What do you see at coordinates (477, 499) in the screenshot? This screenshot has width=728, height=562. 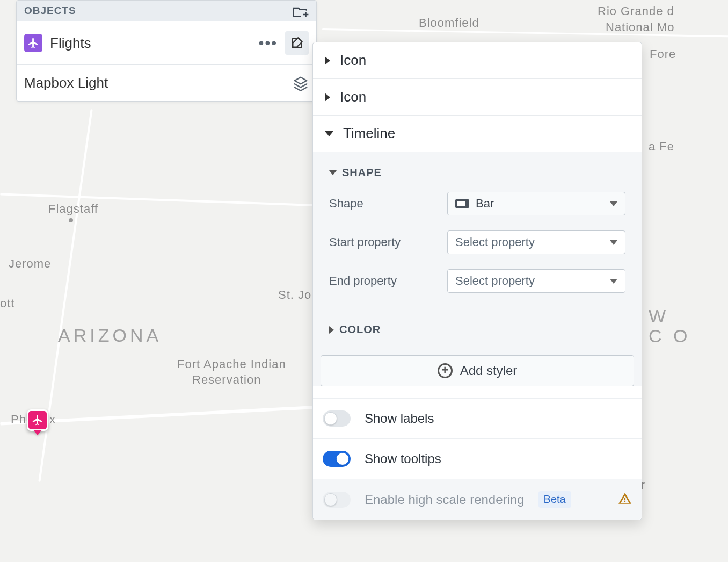 I see `high-scale-row: Enable high scale rendering Beta` at bounding box center [477, 499].